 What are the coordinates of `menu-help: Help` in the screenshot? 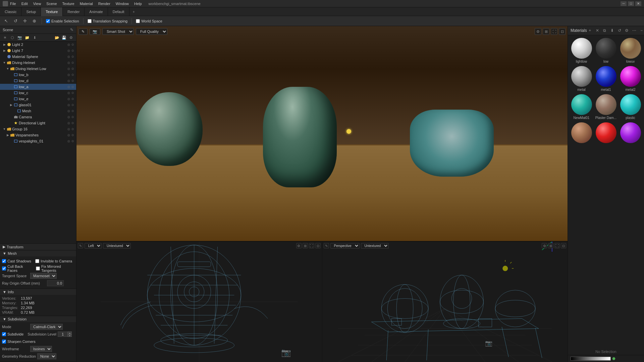 It's located at (138, 4).